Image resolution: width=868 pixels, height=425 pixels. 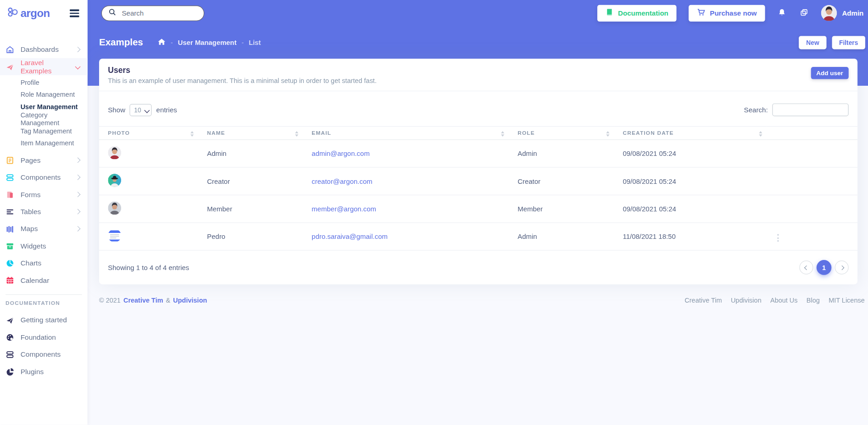 What do you see at coordinates (842, 267) in the screenshot?
I see `pagination-next-button` at bounding box center [842, 267].